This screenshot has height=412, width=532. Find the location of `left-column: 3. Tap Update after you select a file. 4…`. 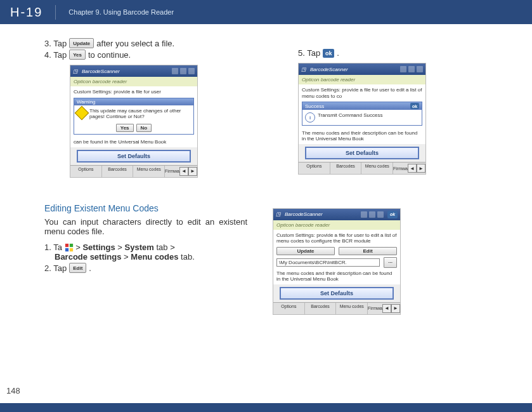

left-column: 3. Tap Update after you select a file. 4… is located at coordinates (152, 107).